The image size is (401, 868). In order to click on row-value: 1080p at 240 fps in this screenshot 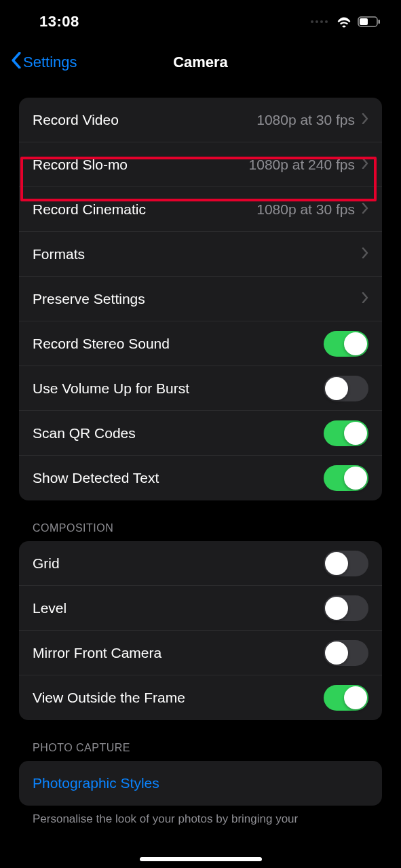, I will do `click(302, 165)`.